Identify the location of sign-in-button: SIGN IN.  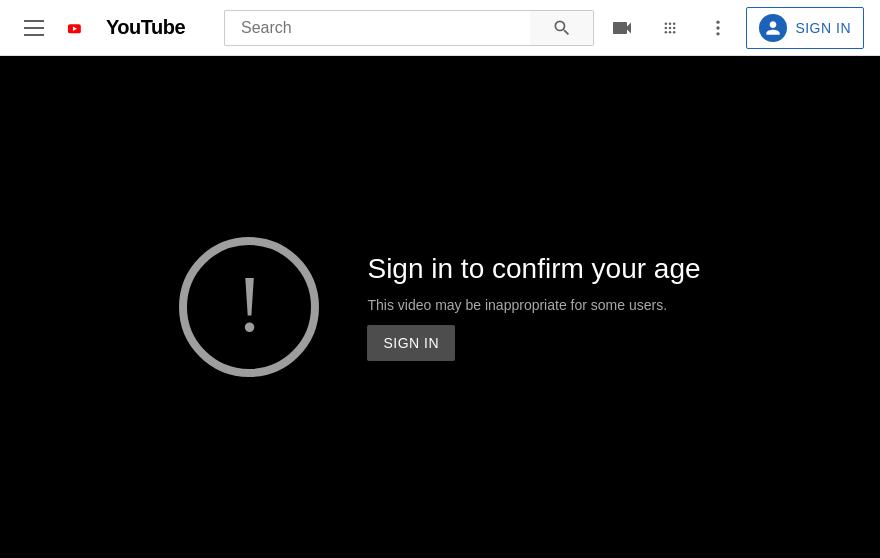
(805, 28).